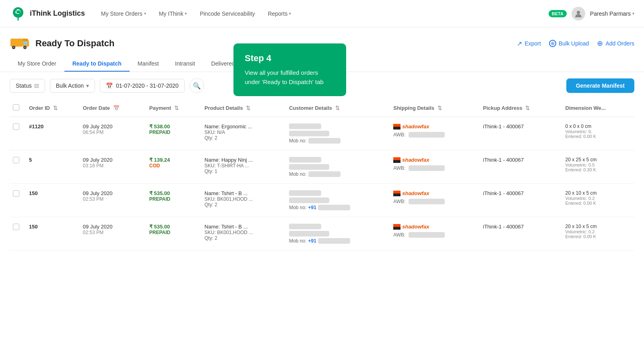 This screenshot has width=644, height=362. Describe the element at coordinates (145, 14) in the screenshot. I see `nav-store-orders-arrow: ▾` at that location.